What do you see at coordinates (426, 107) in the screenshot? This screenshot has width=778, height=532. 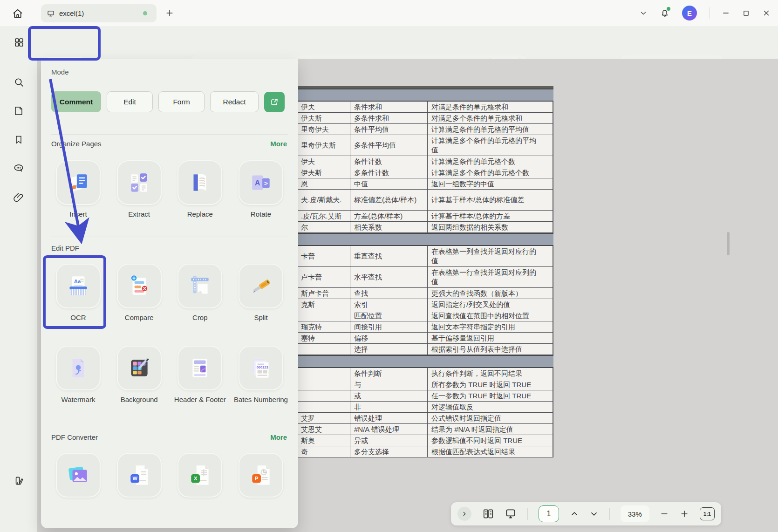 I see `table-row: 伊夫 条件求和 对满足条件的单元格求和` at bounding box center [426, 107].